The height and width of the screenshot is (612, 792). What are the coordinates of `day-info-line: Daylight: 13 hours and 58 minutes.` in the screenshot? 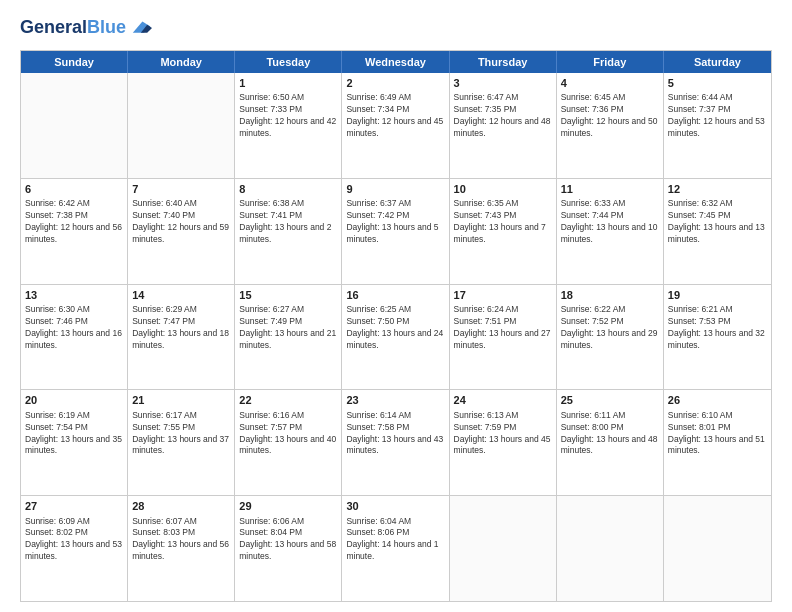 It's located at (288, 551).